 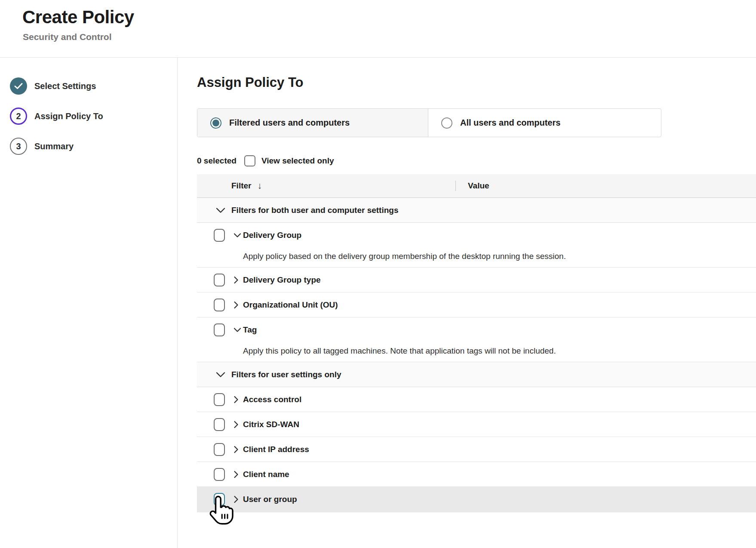 What do you see at coordinates (272, 235) in the screenshot?
I see `filter-label: Delivery Group` at bounding box center [272, 235].